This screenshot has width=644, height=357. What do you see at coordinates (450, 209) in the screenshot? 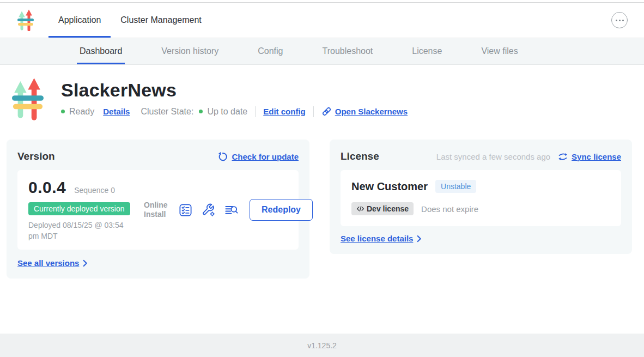
I see `license-expiry: Does not expire` at bounding box center [450, 209].